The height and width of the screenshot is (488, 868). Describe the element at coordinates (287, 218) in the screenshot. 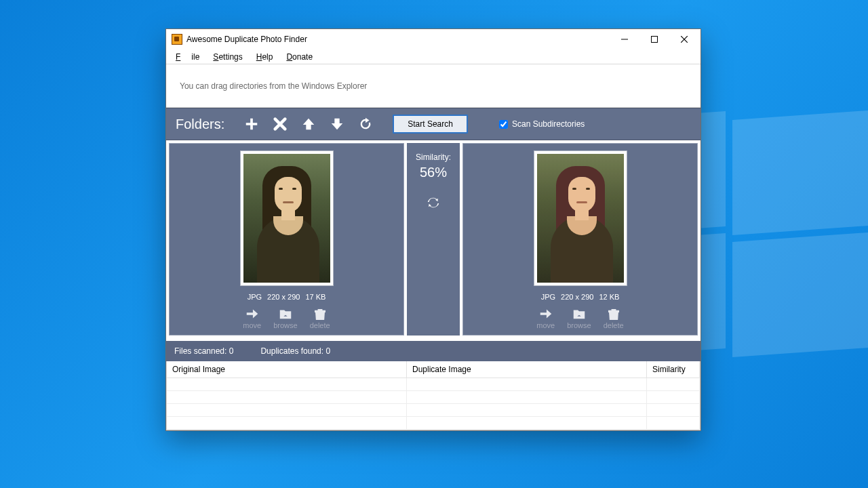

I see `left-thumbnail` at that location.